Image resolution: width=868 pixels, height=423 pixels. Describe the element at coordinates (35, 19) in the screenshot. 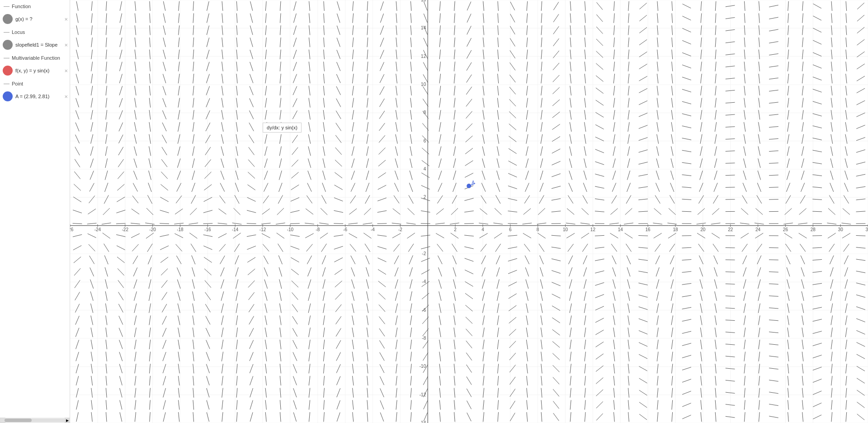

I see `function-item-g: g(x) = ? ×` at that location.